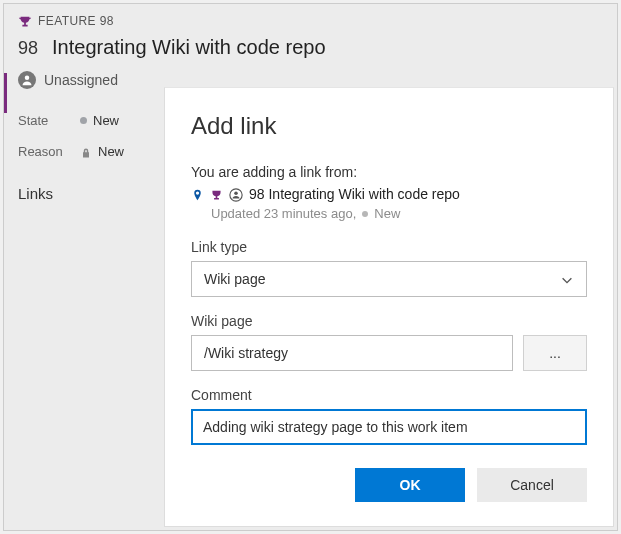 The height and width of the screenshot is (534, 621). Describe the element at coordinates (198, 194) in the screenshot. I see `pin-icon` at that location.